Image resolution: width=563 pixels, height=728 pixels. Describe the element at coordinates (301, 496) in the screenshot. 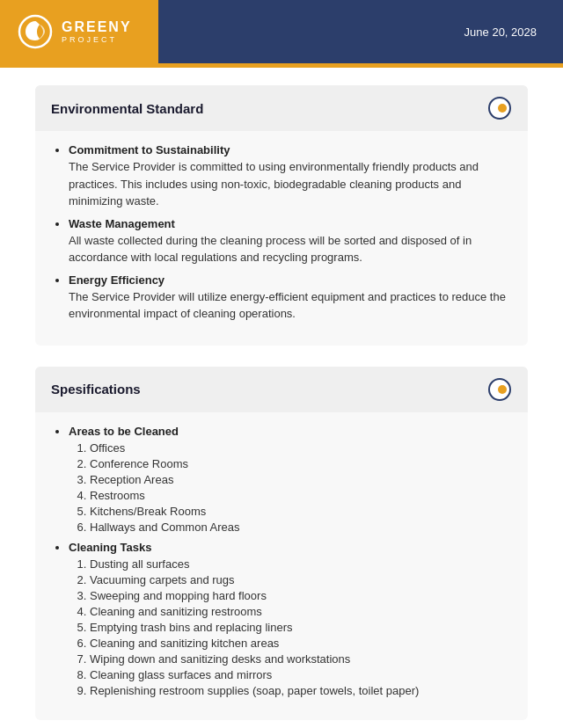

I see `area-item: Restrooms` at that location.